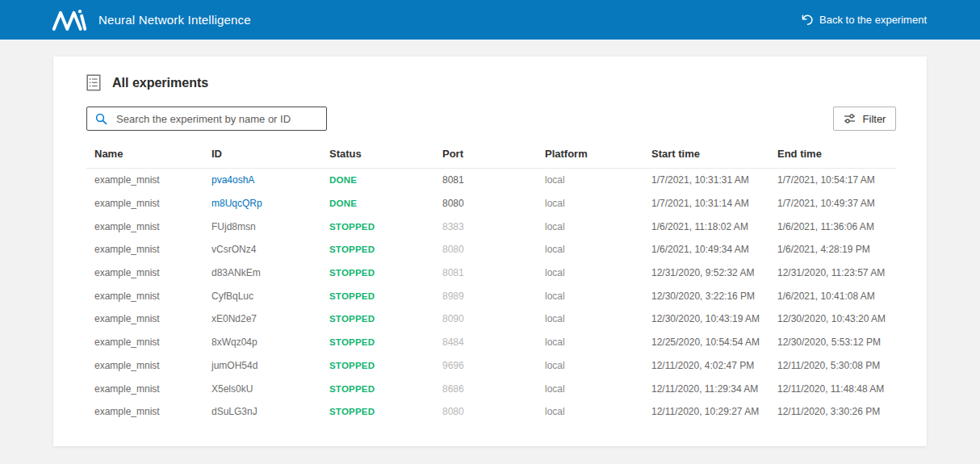 This screenshot has width=980, height=464. What do you see at coordinates (836, 389) in the screenshot?
I see `cell-end-time: 12/11/2020, 11:48:48 AM` at bounding box center [836, 389].